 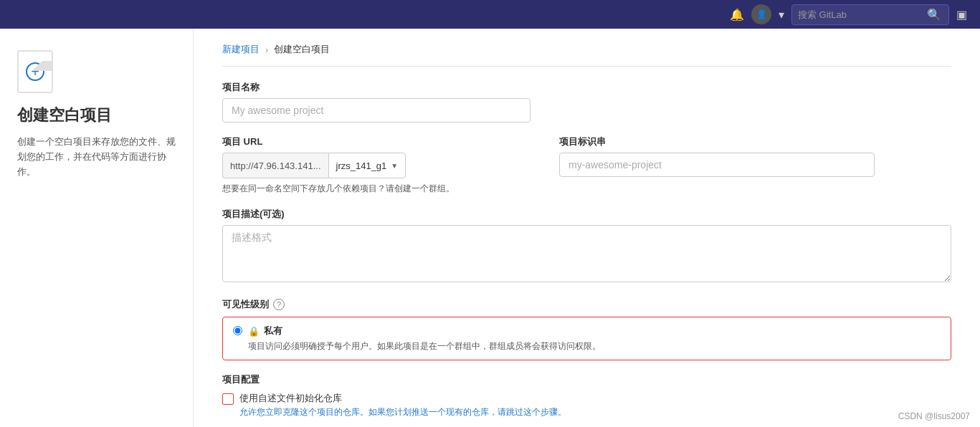 What do you see at coordinates (586, 380) in the screenshot?
I see `config-title: 项目配置` at bounding box center [586, 380].